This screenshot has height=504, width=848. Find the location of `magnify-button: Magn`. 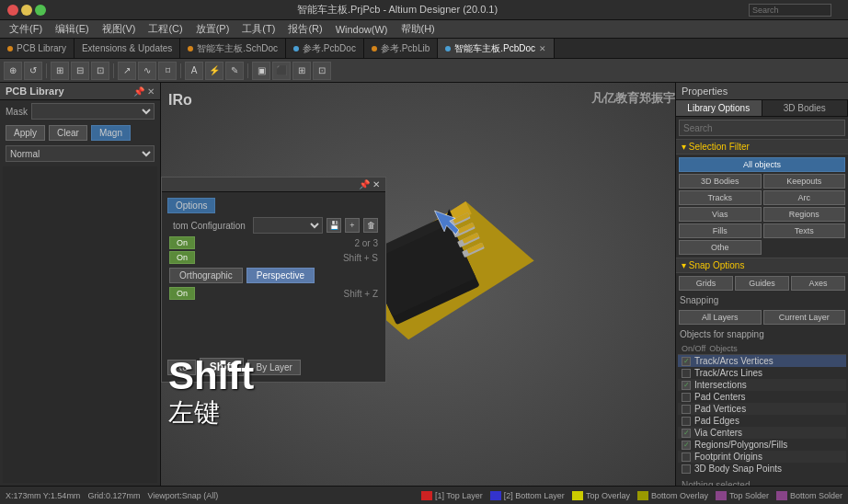

magnify-button: Magn is located at coordinates (110, 132).